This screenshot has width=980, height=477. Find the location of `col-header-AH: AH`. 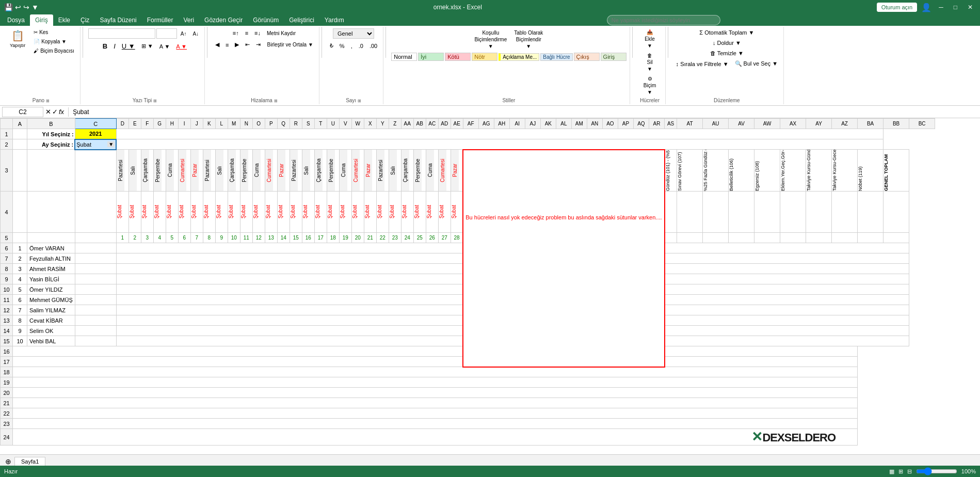

col-header-AH: AH is located at coordinates (502, 124).